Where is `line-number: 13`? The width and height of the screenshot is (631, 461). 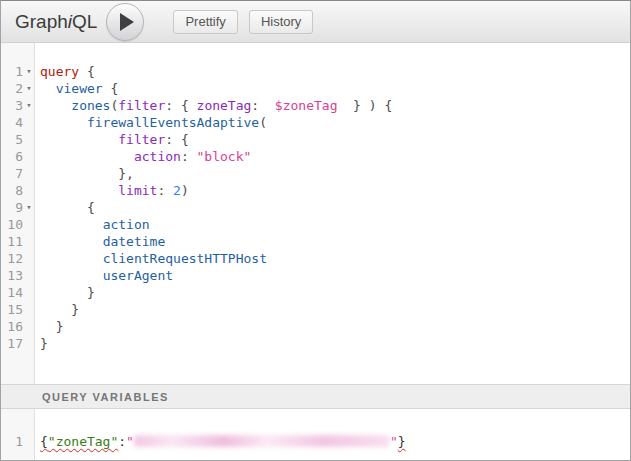 line-number: 13 is located at coordinates (12, 276).